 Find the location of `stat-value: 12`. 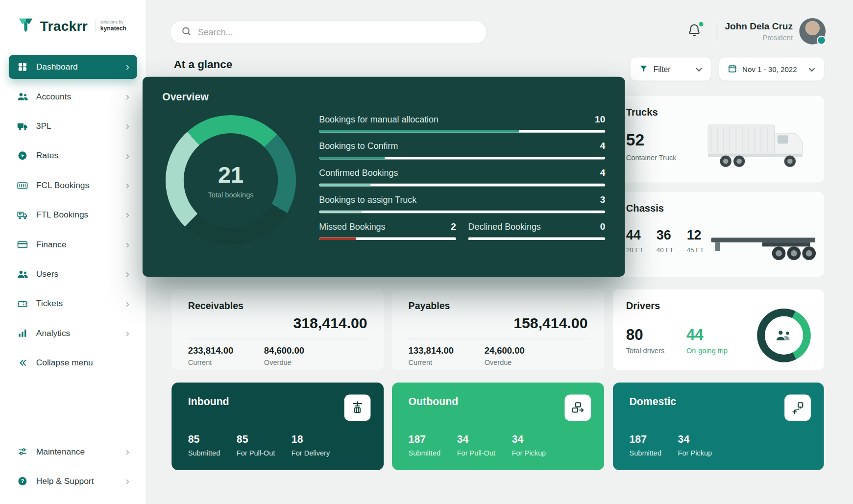

stat-value: 12 is located at coordinates (696, 235).